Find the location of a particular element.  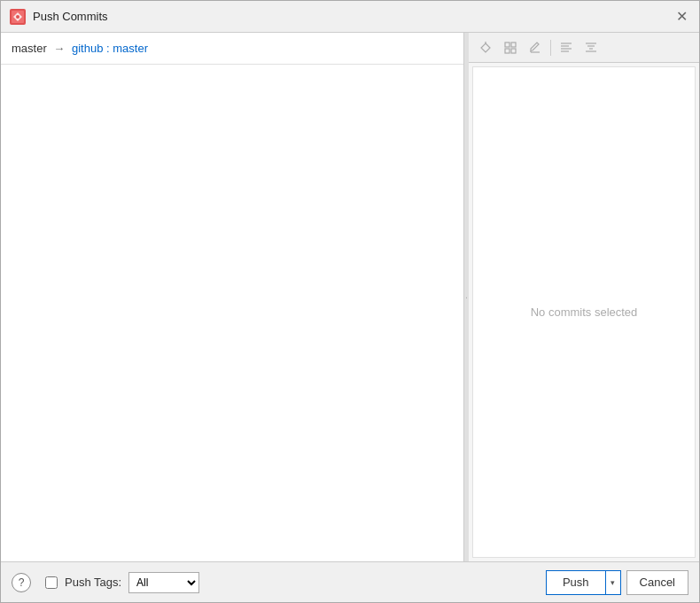

cancel-button: Cancel is located at coordinates (657, 583).